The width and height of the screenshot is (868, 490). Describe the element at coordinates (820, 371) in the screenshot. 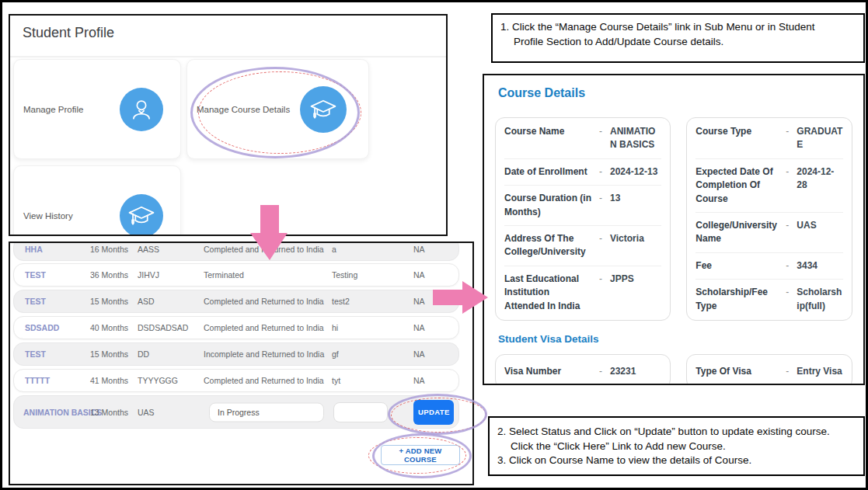

I see `field-value: Entry Visa` at that location.